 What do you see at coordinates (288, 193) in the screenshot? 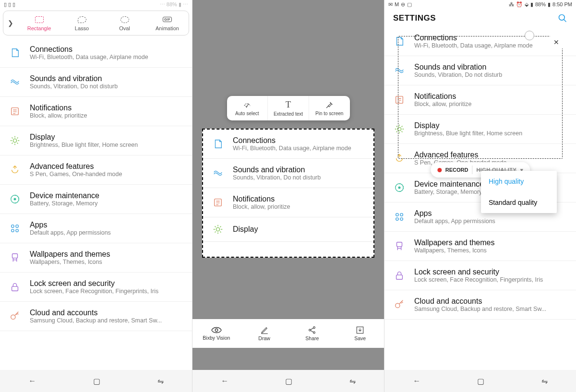
I see `selection-clip: ConnectionsWi-Fi, Bluetooth, Data usage,…` at bounding box center [288, 193].